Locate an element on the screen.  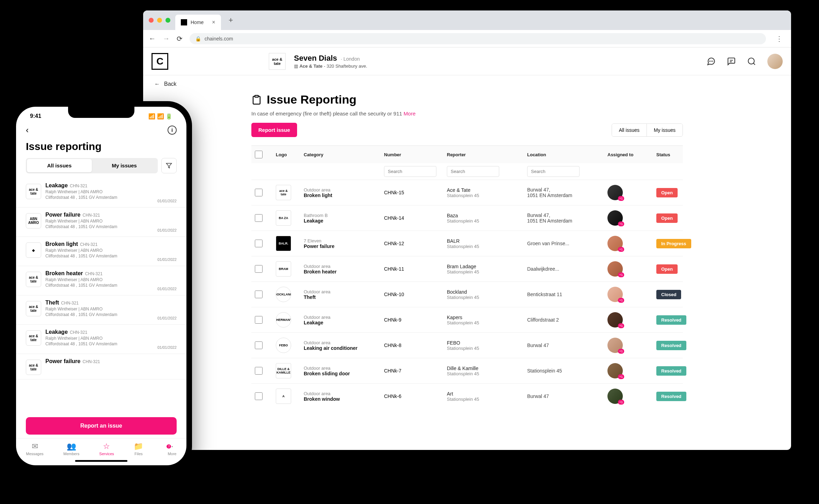
user-avatar is located at coordinates (775, 61).